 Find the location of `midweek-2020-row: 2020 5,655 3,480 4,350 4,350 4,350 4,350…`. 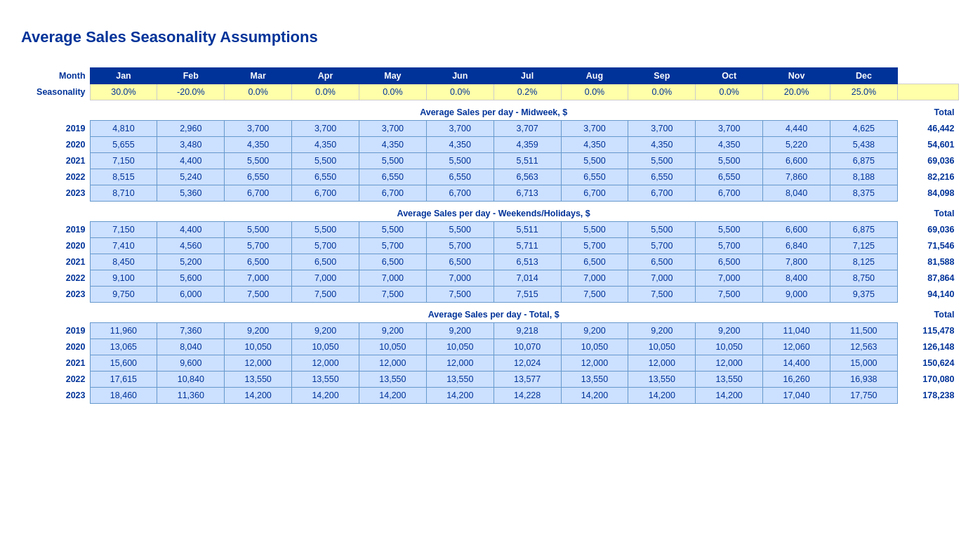

midweek-2020-row: 2020 5,655 3,480 4,350 4,350 4,350 4,350… is located at coordinates (490, 145).